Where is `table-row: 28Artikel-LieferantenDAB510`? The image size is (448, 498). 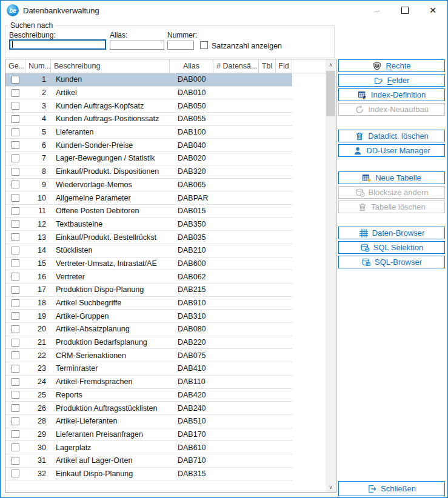 table-row: 28Artikel-LieferantenDAB510 is located at coordinates (149, 422).